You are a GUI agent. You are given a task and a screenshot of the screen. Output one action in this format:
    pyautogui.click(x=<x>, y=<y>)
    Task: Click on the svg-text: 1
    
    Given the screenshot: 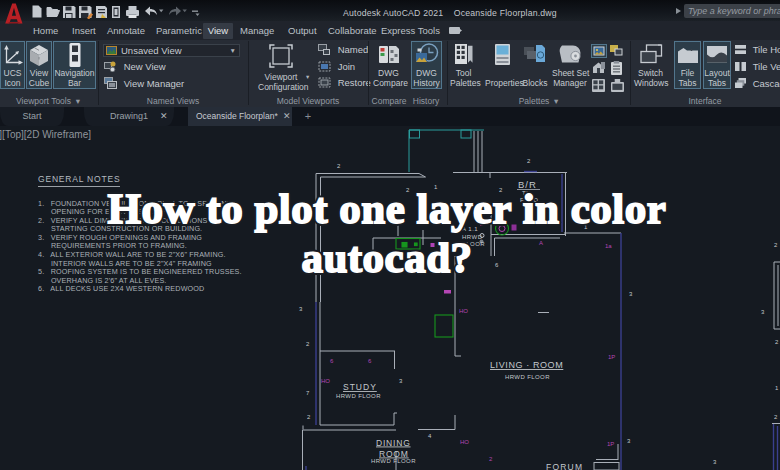 What is the action you would take?
    pyautogui.click(x=777, y=388)
    